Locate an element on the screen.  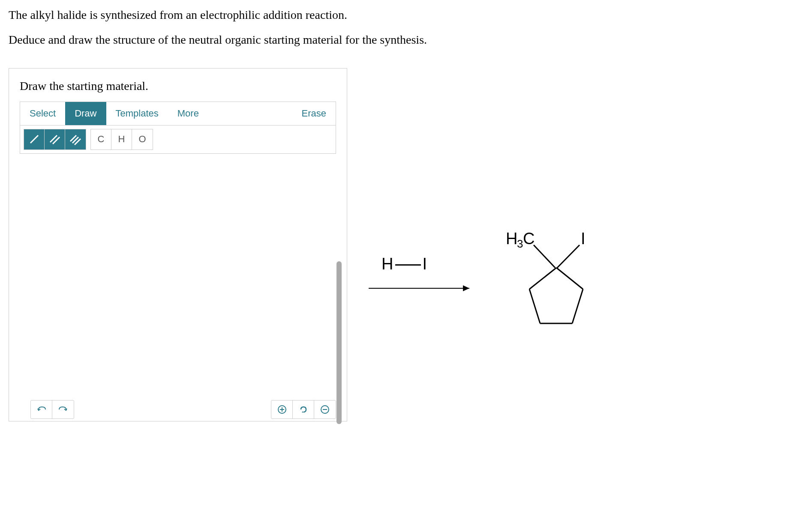
zoom-out-icon is located at coordinates (325, 409).